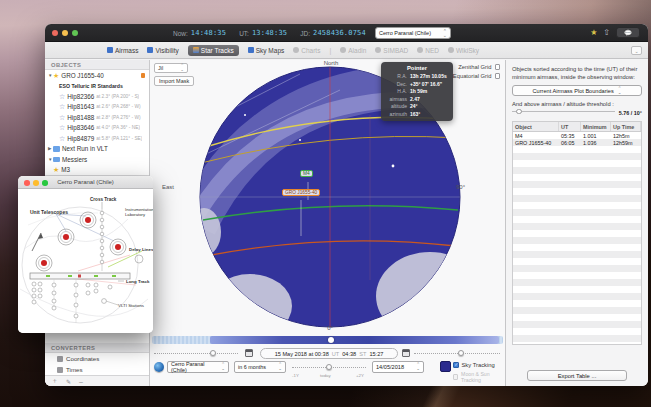 This screenshot has width=651, height=407. I want to click on threshold-value: 5.76 / 10°, so click(630, 113).